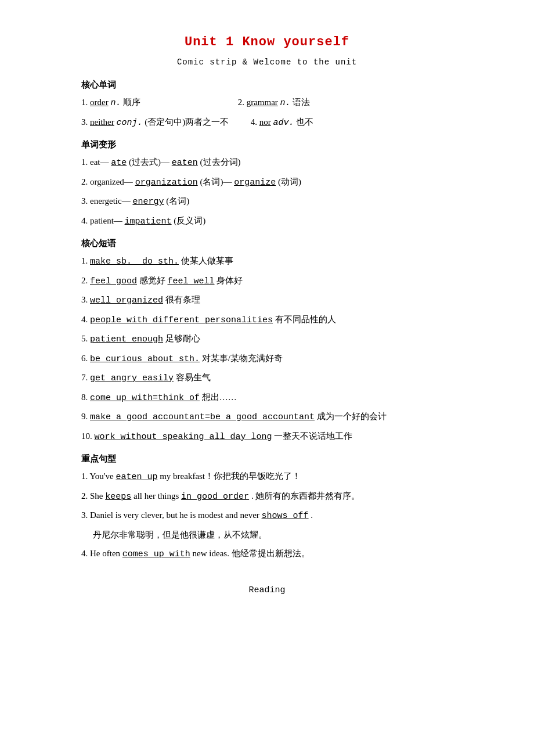 The width and height of the screenshot is (534, 756). I want to click on word-1: order, so click(99, 102).